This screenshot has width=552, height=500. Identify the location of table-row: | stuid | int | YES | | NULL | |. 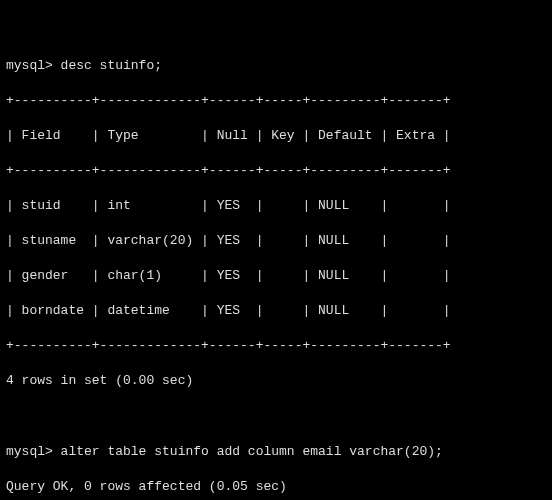
(276, 206).